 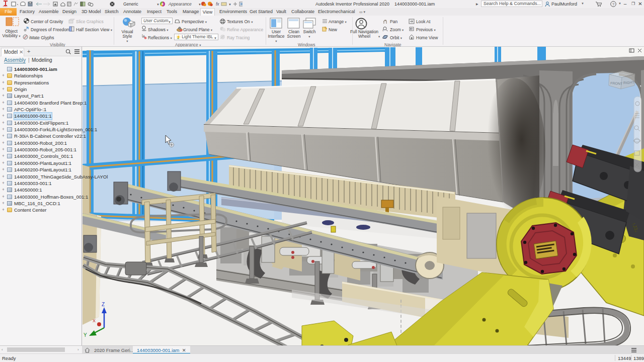 What do you see at coordinates (131, 4) in the screenshot?
I see `svg-text: Generic` at bounding box center [131, 4].